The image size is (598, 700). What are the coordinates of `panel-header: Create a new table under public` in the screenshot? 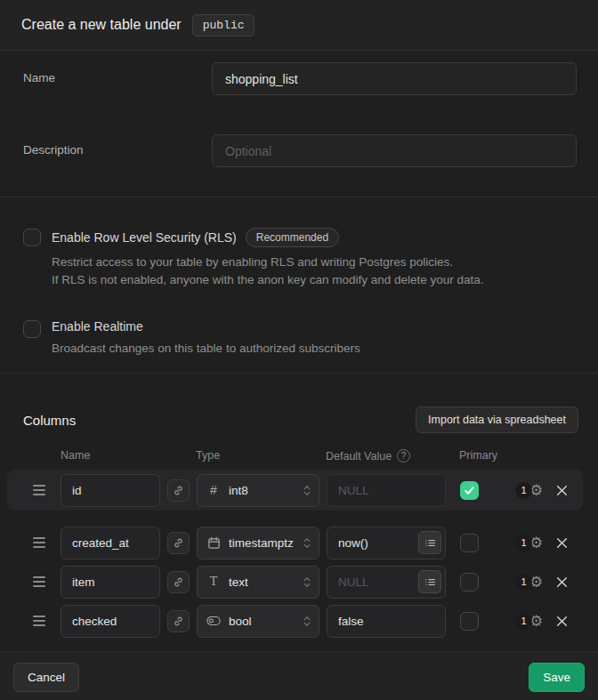 It's located at (299, 25).